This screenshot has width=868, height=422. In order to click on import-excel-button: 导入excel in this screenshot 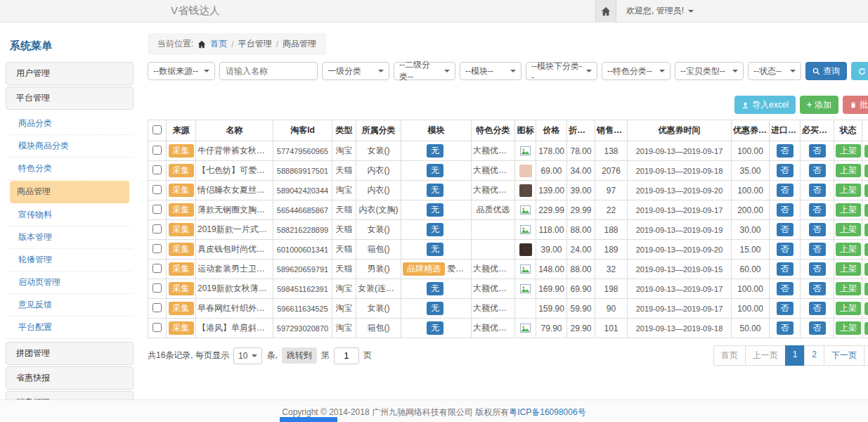, I will do `click(765, 105)`.